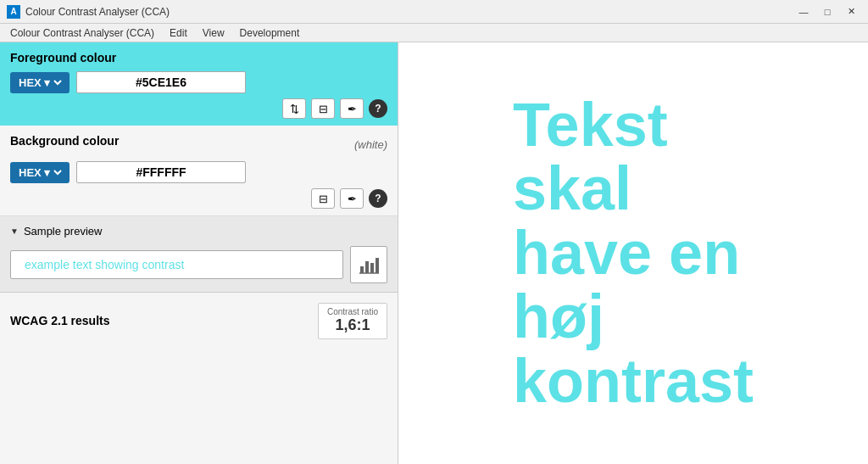  Describe the element at coordinates (633, 382) in the screenshot. I see `big-text-line5: kontrast` at that location.